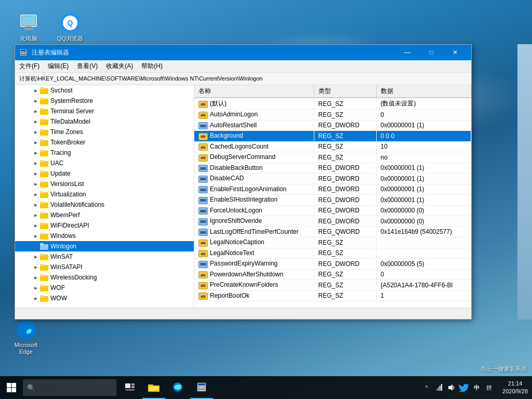 Image resolution: width=532 pixels, height=399 pixels. I want to click on tree-item: ▶ Tracing, so click(104, 153).